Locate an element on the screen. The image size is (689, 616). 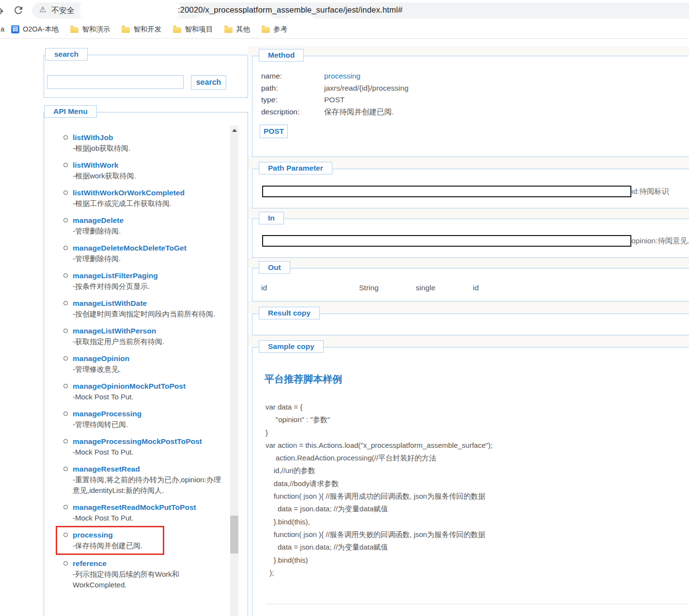
method-rows: name:processing path:jaxrs/read/{id}/pro… is located at coordinates (335, 94).